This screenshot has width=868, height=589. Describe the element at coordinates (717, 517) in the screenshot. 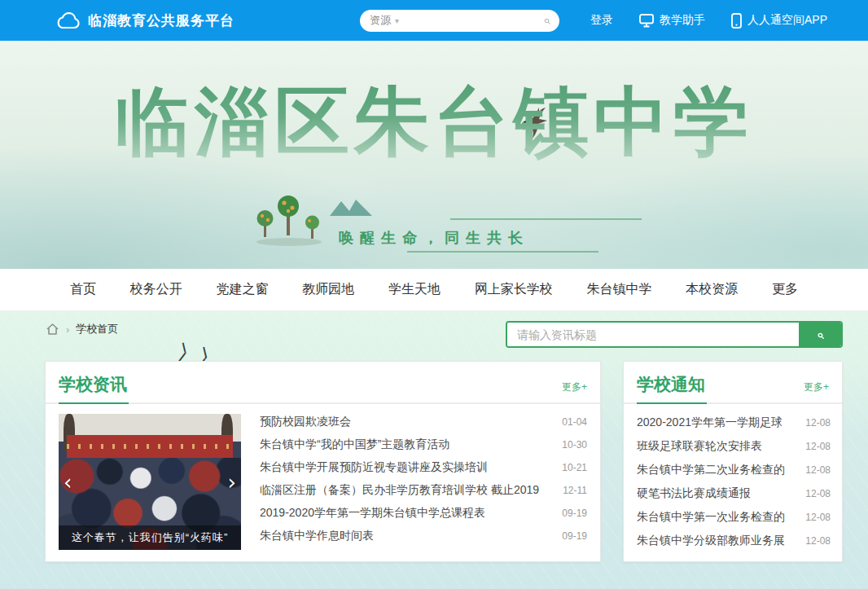

I see `notice-title: 朱台镇中学第一次业务检查的` at that location.